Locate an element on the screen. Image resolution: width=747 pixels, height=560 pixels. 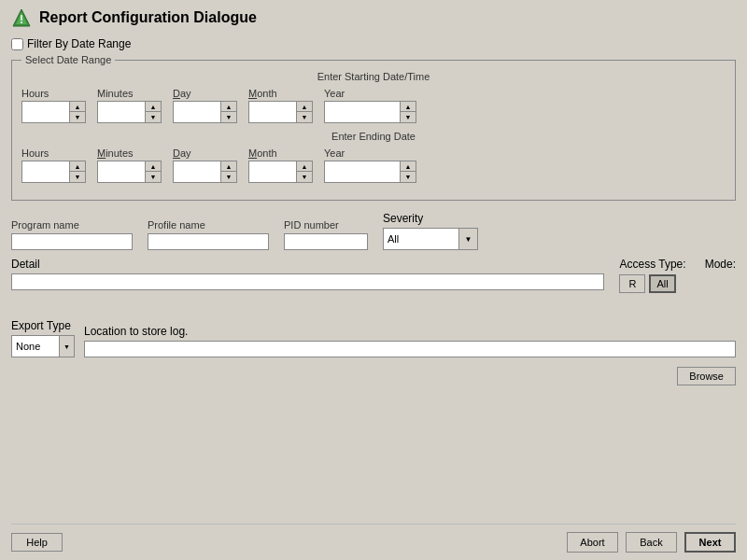
end-month-input: 1 is located at coordinates (273, 172).